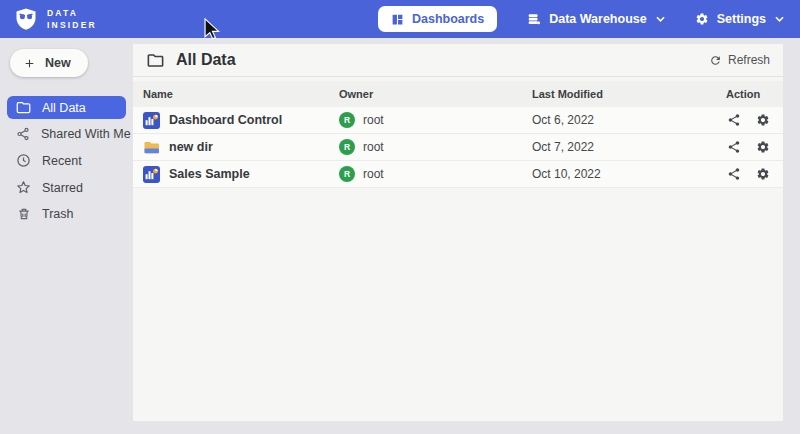  Describe the element at coordinates (191, 147) in the screenshot. I see `item-name: new dir` at that location.